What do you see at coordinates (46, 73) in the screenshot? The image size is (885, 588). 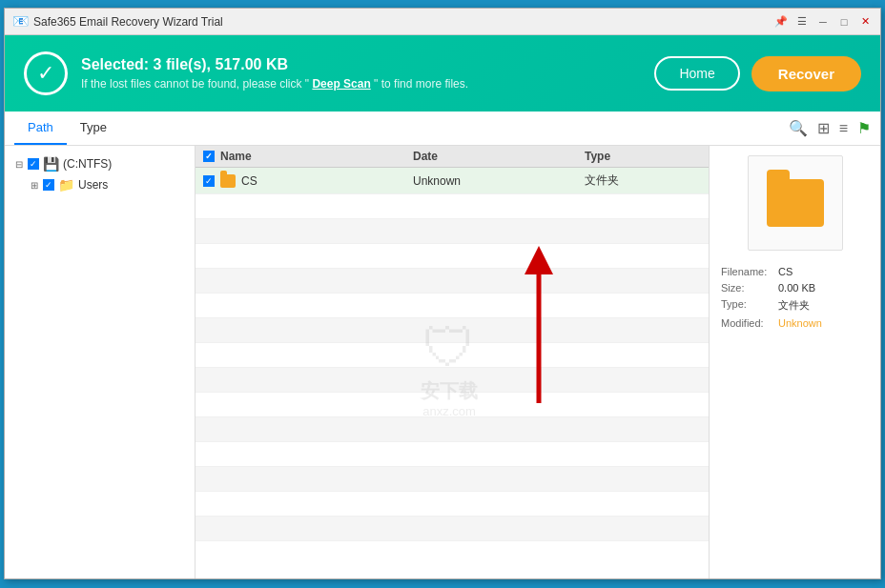 I see `check-circle-icon: ✓` at bounding box center [46, 73].